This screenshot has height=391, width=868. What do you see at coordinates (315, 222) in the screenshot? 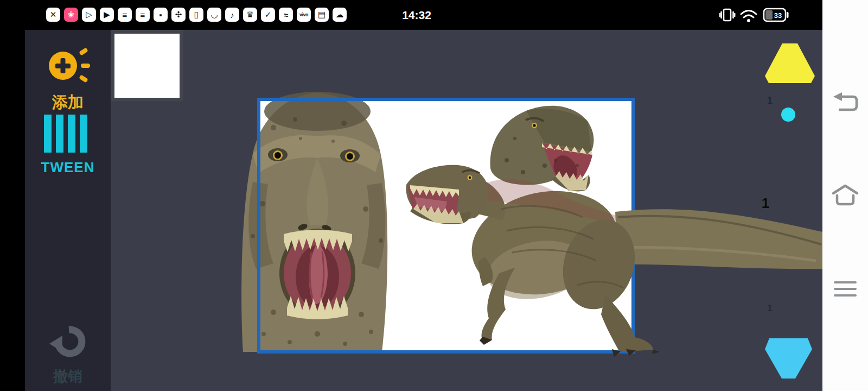
I see `trex-front-head-image` at bounding box center [315, 222].